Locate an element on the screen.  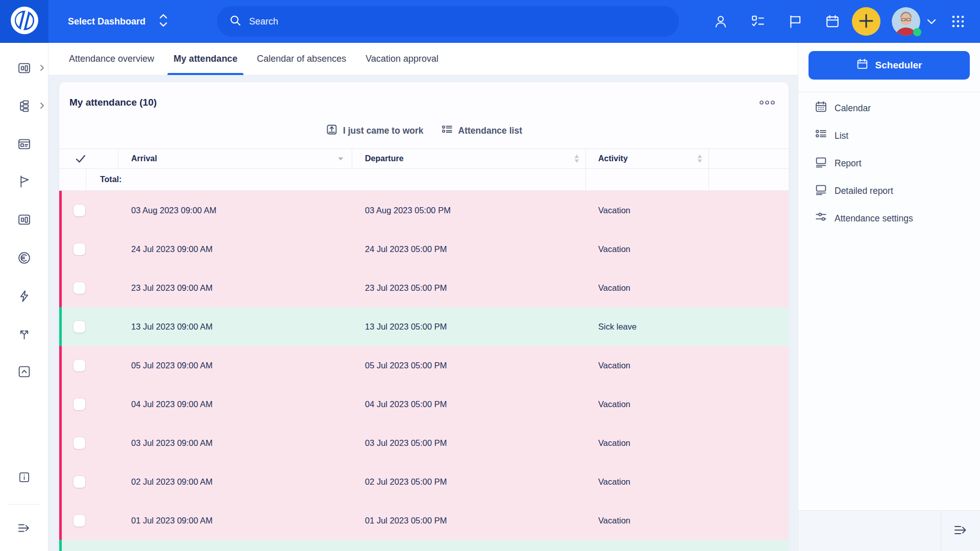
menu-item-list: List is located at coordinates (889, 136).